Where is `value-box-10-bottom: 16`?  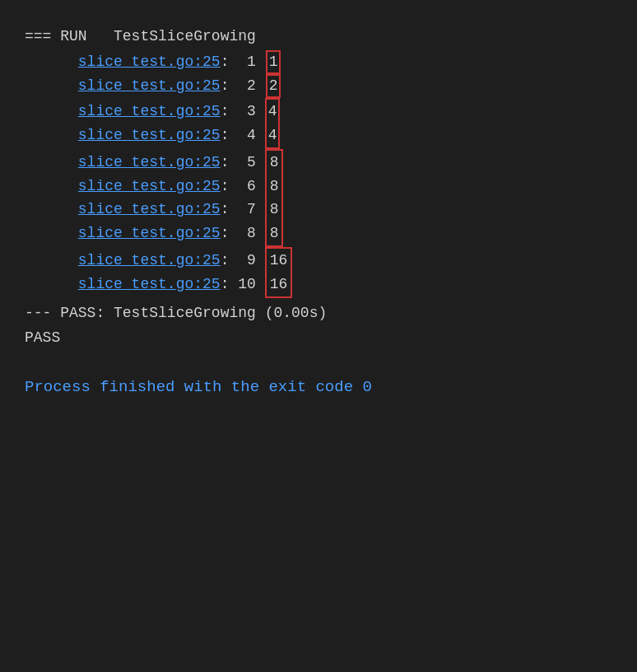 value-box-10-bottom: 16 is located at coordinates (279, 285).